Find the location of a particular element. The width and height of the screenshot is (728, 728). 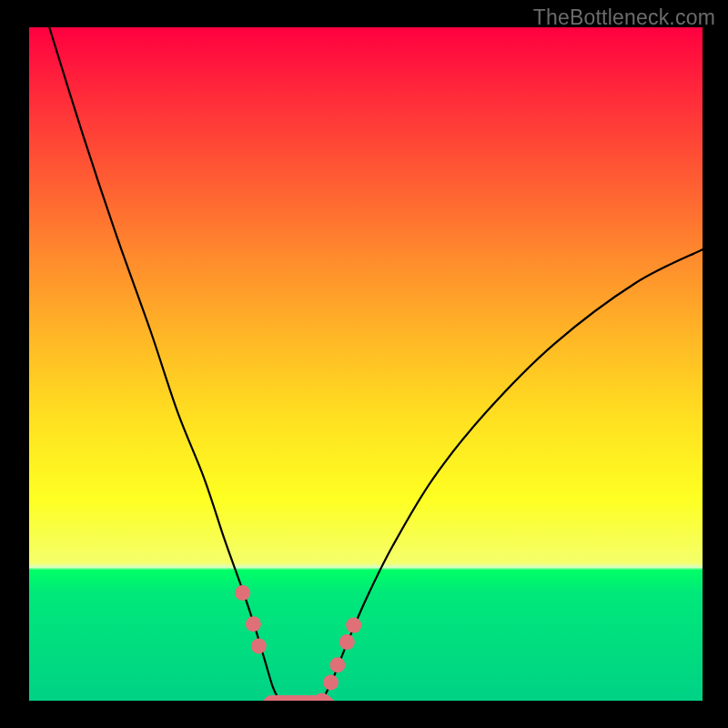

watermark-text: TheBottleneck.com is located at coordinates (624, 18).